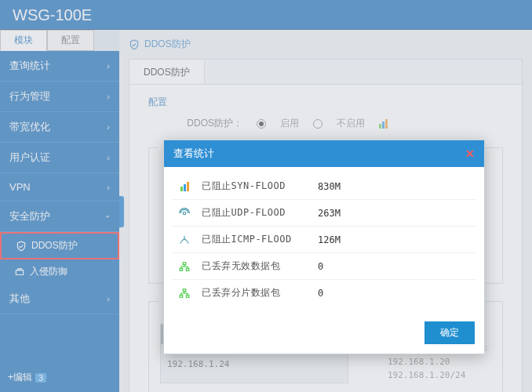 Image resolution: width=532 pixels, height=392 pixels. What do you see at coordinates (255, 187) in the screenshot?
I see `stat-label: 已阻止SYN-FLOOD` at bounding box center [255, 187].